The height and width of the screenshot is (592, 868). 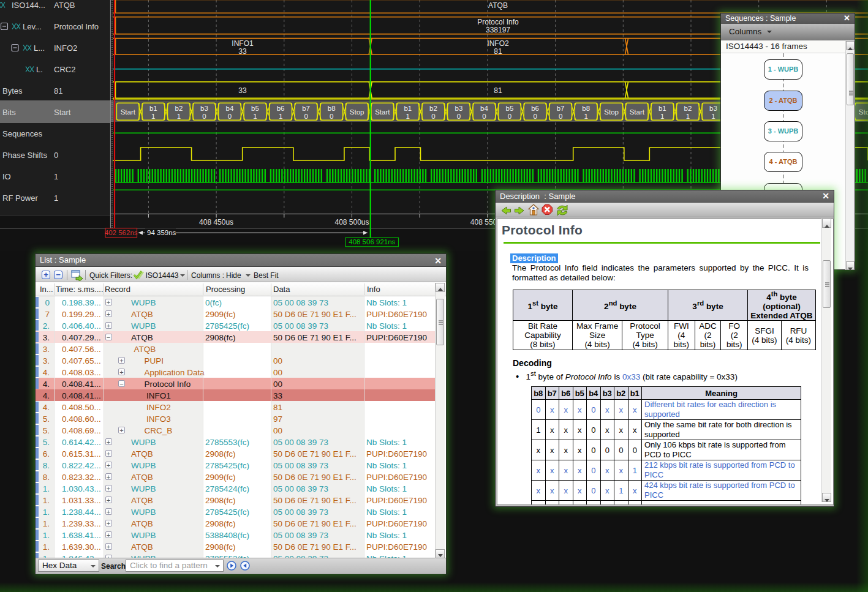 I want to click on svg-text: Lev..., so click(x=32, y=27).